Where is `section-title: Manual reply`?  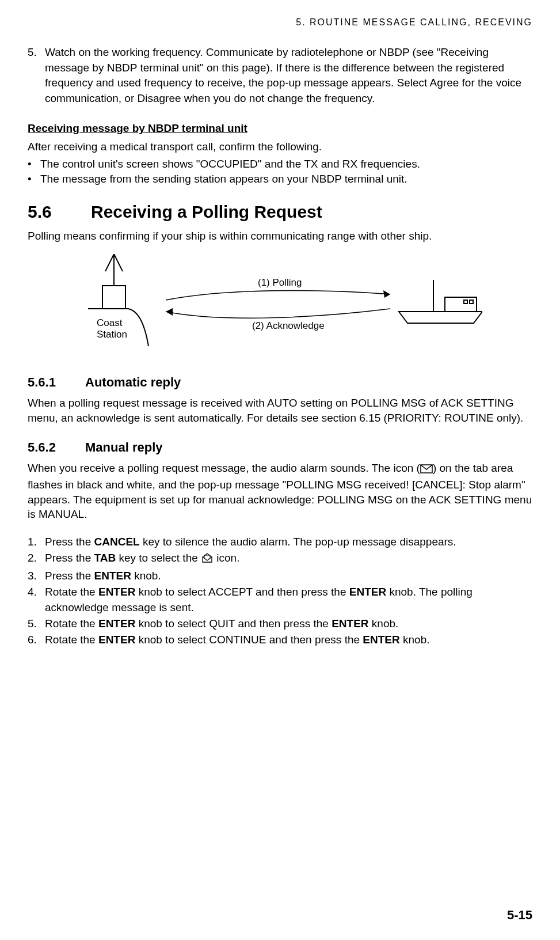
section-title: Manual reply is located at coordinates (124, 447).